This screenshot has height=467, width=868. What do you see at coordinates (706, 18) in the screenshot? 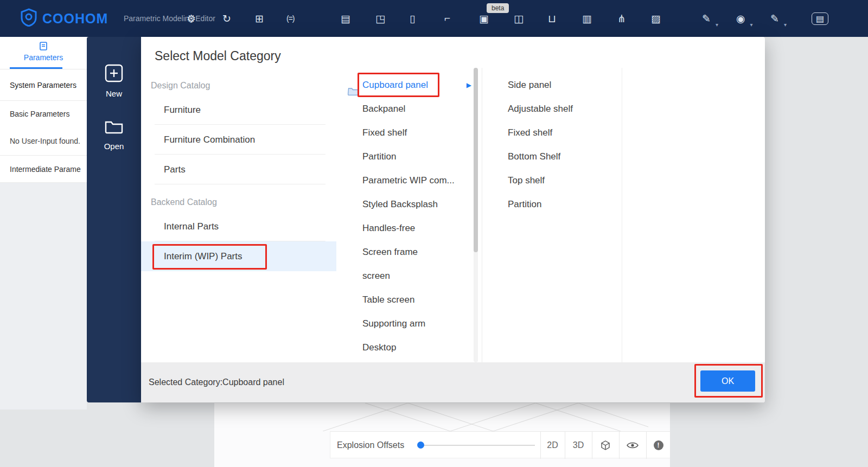
I see `doc-edit-icon: ✎` at bounding box center [706, 18].